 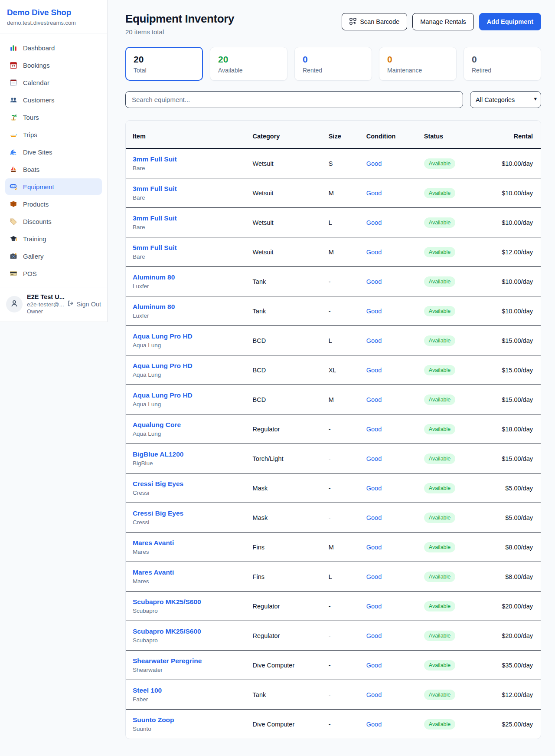 What do you see at coordinates (54, 152) in the screenshot?
I see `sidebar-item-dive-sites: Dive Sites` at bounding box center [54, 152].